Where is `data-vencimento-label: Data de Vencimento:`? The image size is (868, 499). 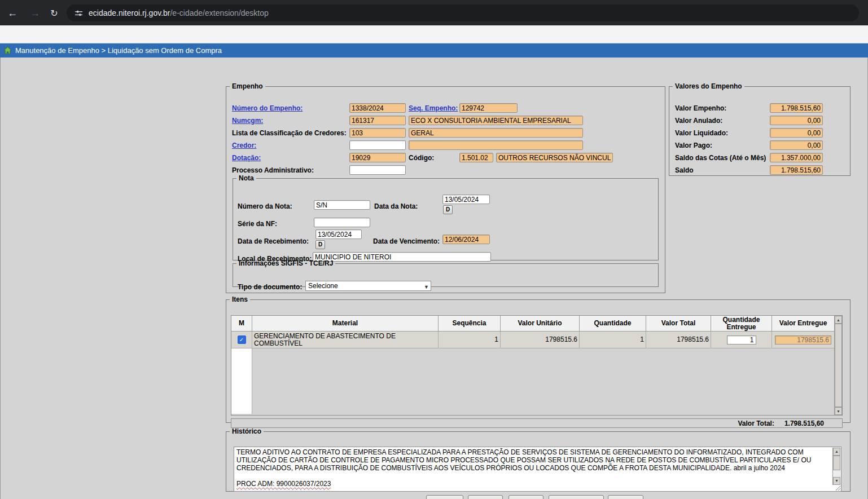
data-vencimento-label: Data de Vencimento: is located at coordinates (406, 241).